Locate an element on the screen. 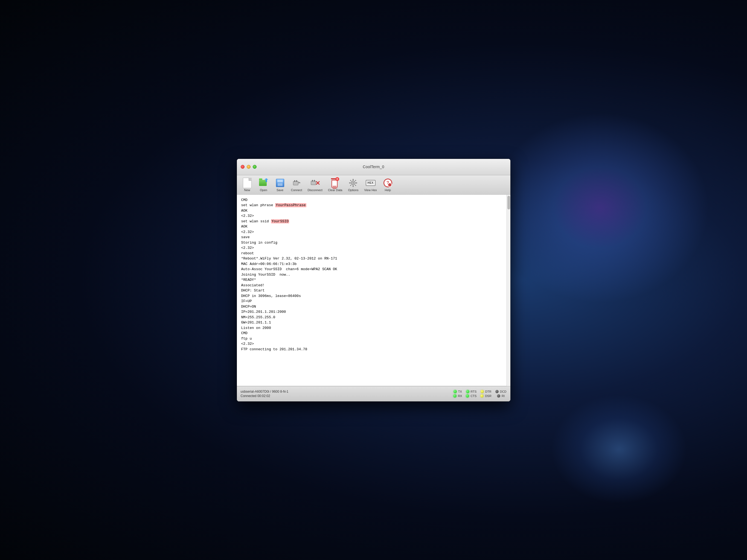  disconnect-label: Disconnect is located at coordinates (315, 190).